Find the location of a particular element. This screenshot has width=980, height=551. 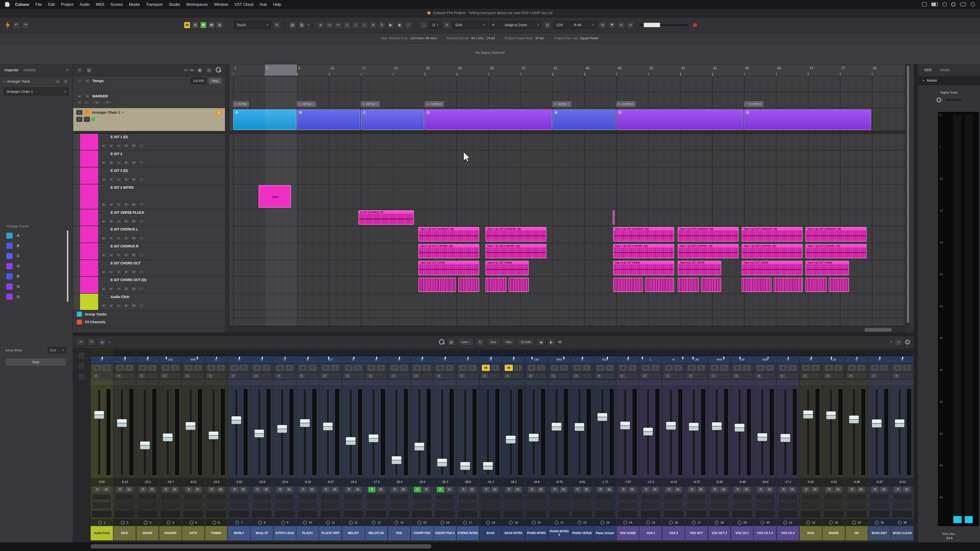

arranger-event-row: D is located at coordinates (35, 297).